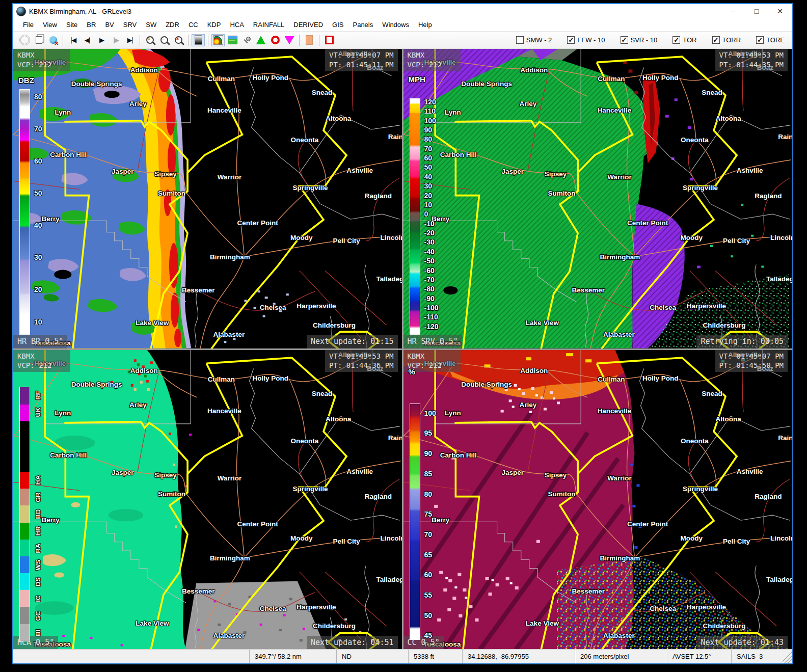  I want to click on menu-srv: SRV, so click(130, 24).